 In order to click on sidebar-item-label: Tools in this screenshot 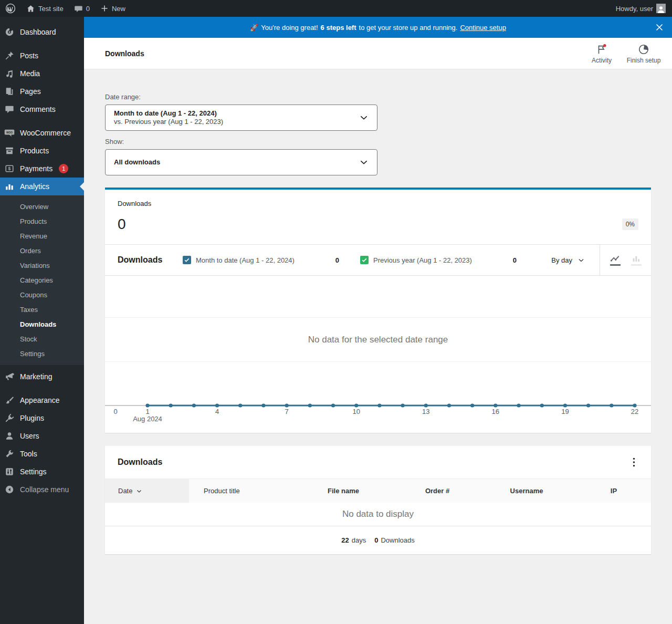, I will do `click(28, 454)`.